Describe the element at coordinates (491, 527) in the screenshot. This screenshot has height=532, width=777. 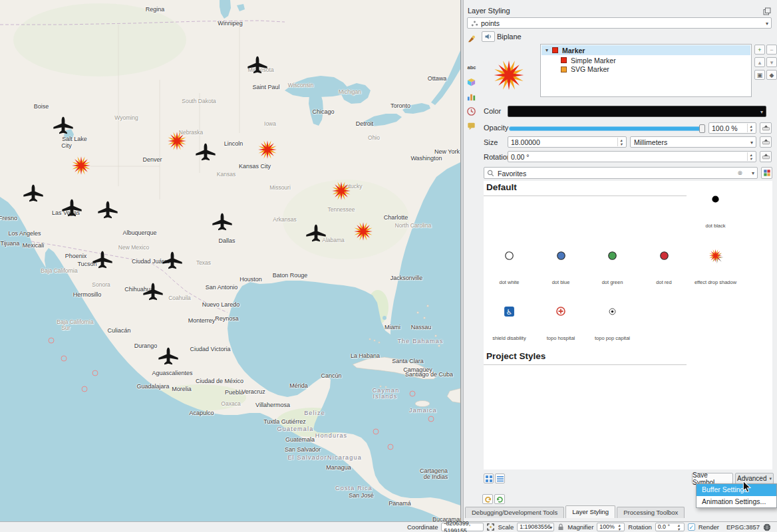
I see `extent-icon-button` at that location.